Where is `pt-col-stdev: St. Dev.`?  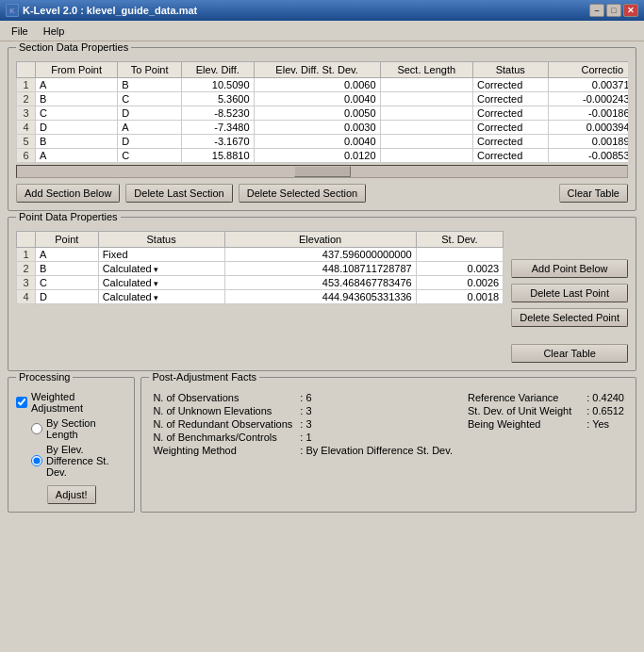 pt-col-stdev: St. Dev. is located at coordinates (460, 239).